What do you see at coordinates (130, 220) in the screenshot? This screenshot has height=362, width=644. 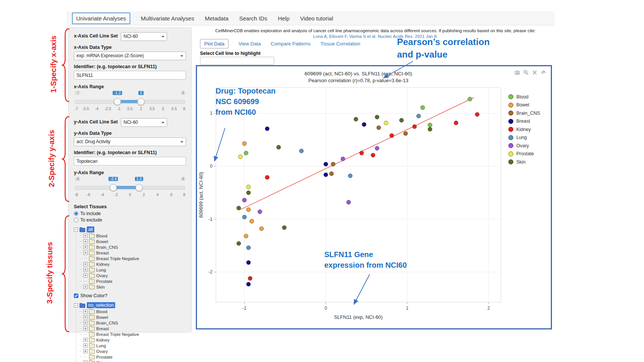 I see `radio-to-exclude: To exclude` at bounding box center [130, 220].